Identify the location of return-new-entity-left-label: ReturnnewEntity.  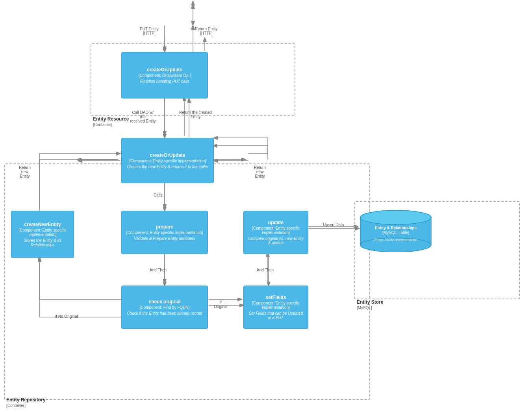
(25, 172).